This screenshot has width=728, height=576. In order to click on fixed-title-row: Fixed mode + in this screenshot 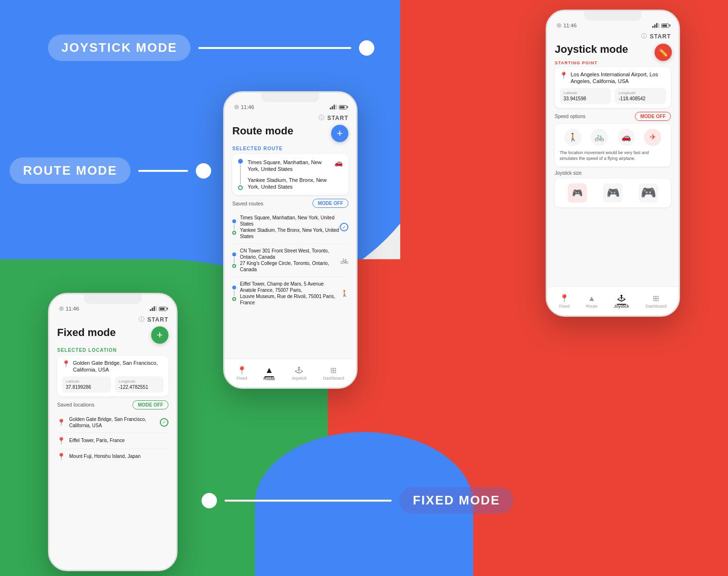, I will do `click(113, 335)`.